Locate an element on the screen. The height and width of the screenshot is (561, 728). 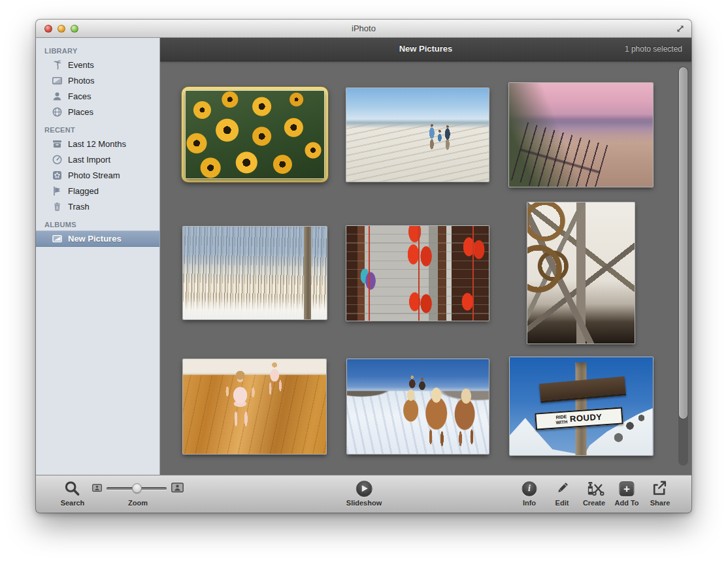
zoom-control: Zoom is located at coordinates (138, 494).